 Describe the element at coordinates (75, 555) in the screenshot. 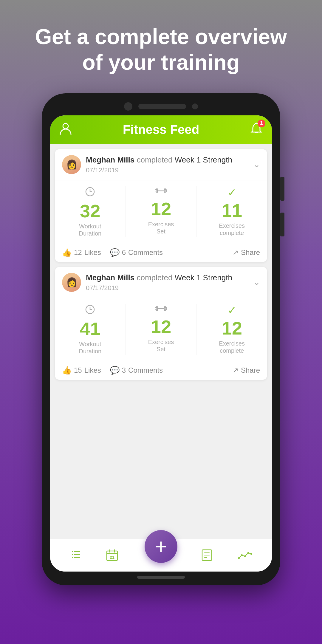

I see `nav-feed` at that location.